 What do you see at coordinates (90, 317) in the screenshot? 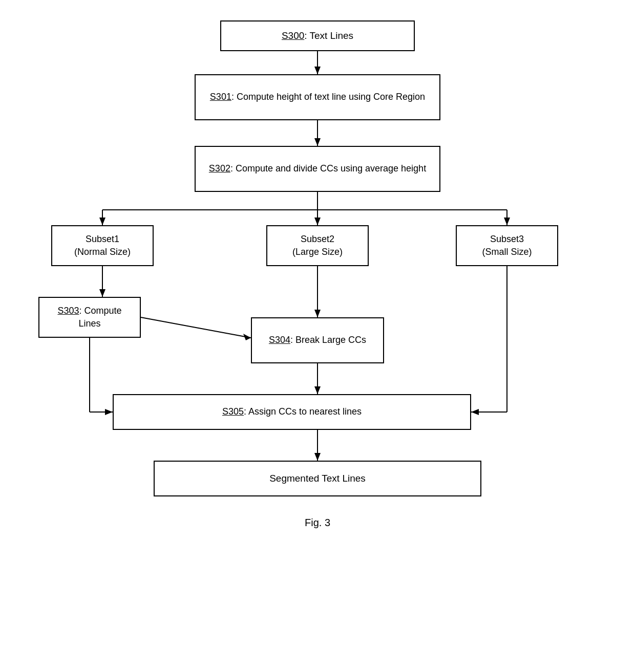
I see `box-s303: S303: Compute Lines` at bounding box center [90, 317].